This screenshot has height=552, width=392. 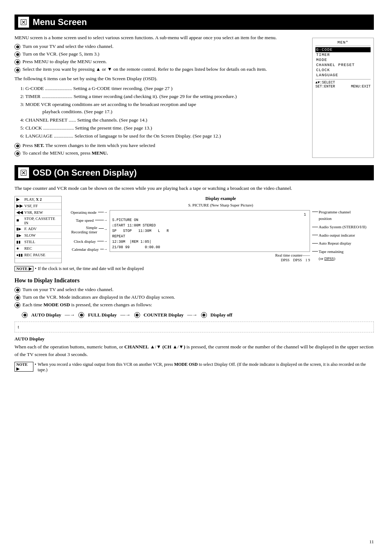 I want to click on play-icon: ▶, so click(x=20, y=200).